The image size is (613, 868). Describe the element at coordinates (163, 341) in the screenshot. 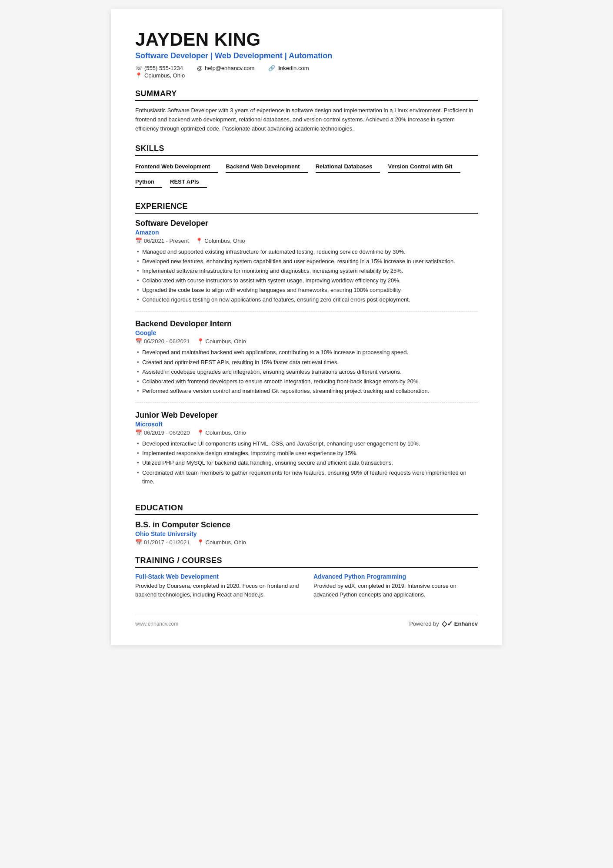

I see `job-dates: 📅 06/2020 - 06/2021` at that location.